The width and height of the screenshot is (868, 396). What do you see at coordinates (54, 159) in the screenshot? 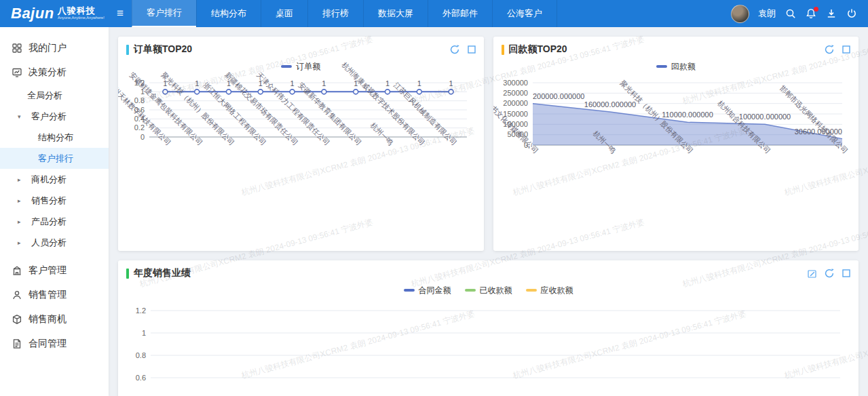
I see `sidebar-item-customer-ranking: 客户排行` at bounding box center [54, 159].